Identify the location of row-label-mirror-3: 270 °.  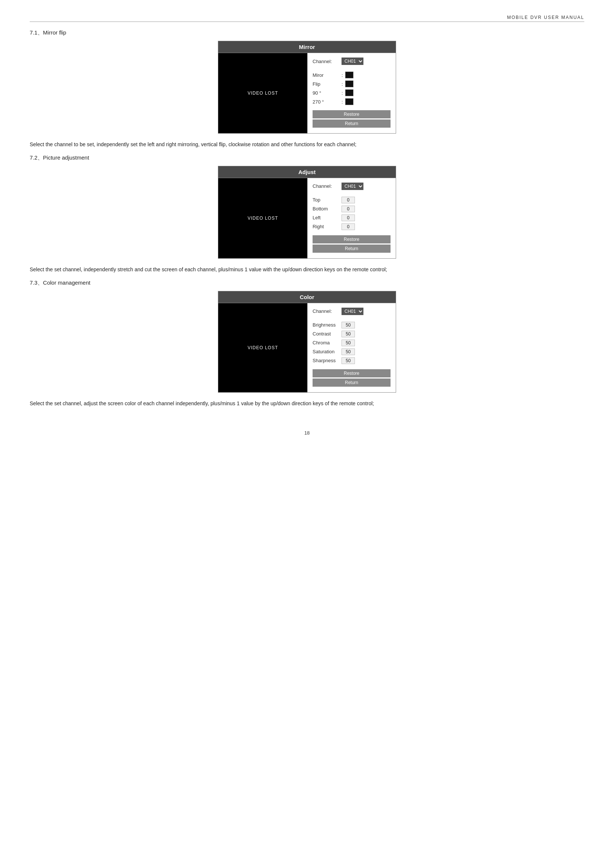
(326, 102).